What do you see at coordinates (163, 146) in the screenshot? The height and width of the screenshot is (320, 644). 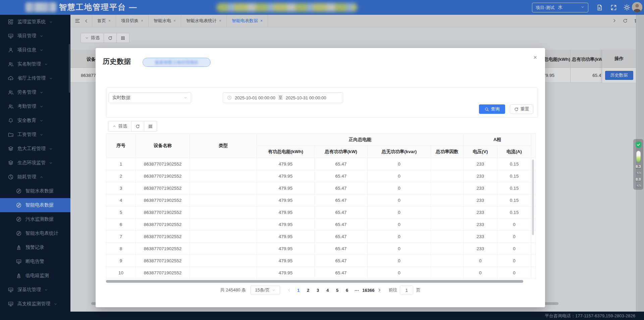 I see `column-header: 设备名称` at bounding box center [163, 146].